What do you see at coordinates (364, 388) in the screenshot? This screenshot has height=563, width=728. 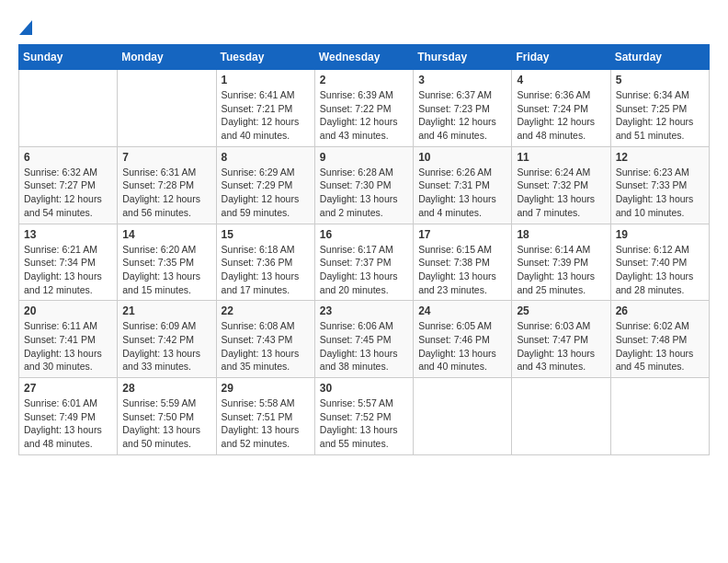 I see `cell-date-number: 30` at bounding box center [364, 388].